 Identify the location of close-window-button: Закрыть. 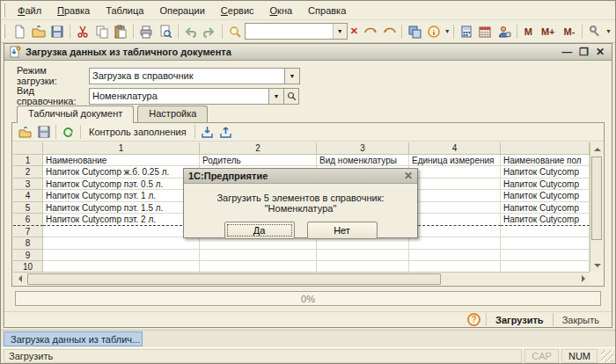
(581, 320).